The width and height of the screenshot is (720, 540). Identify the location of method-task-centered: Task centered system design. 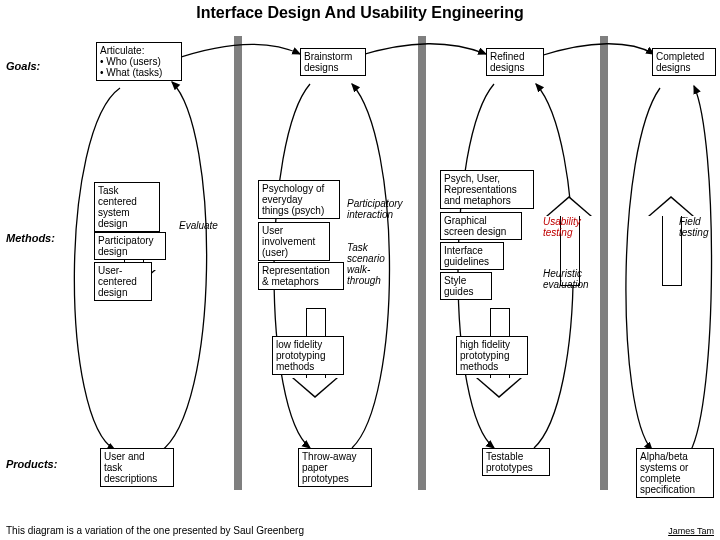
(127, 207).